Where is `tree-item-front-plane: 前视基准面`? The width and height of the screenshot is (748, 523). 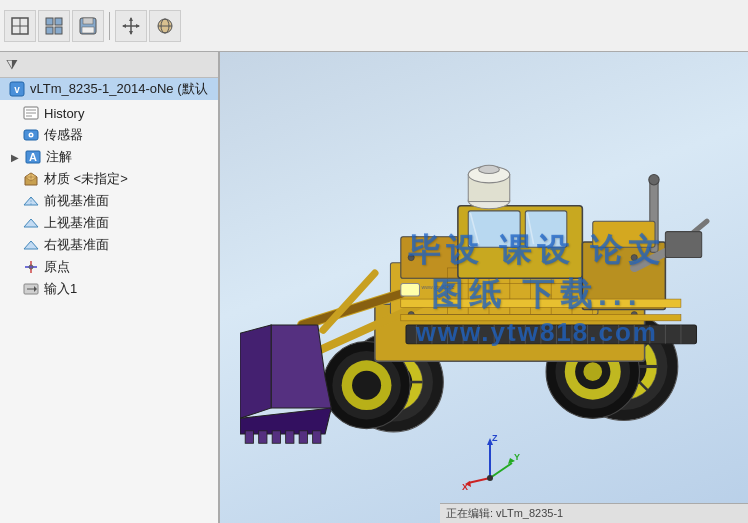
tree-item-front-plane: 前视基准面 is located at coordinates (109, 201).